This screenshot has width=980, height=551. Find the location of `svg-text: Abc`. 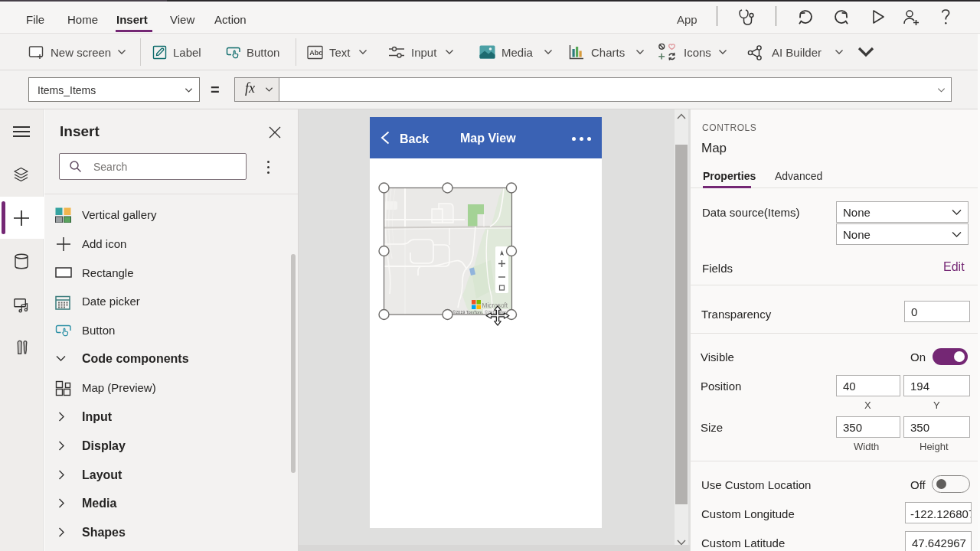

svg-text: Abc is located at coordinates (315, 53).